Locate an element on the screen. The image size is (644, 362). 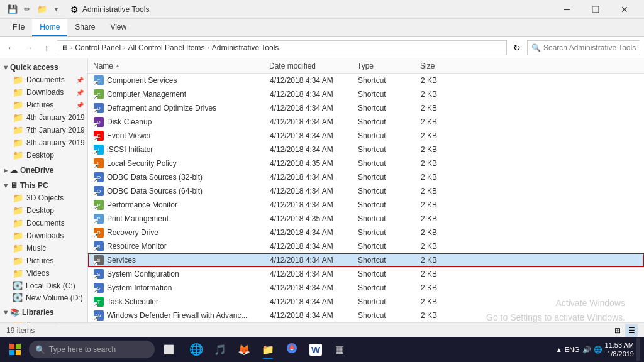
save-icon: 💾 is located at coordinates (13, 9).